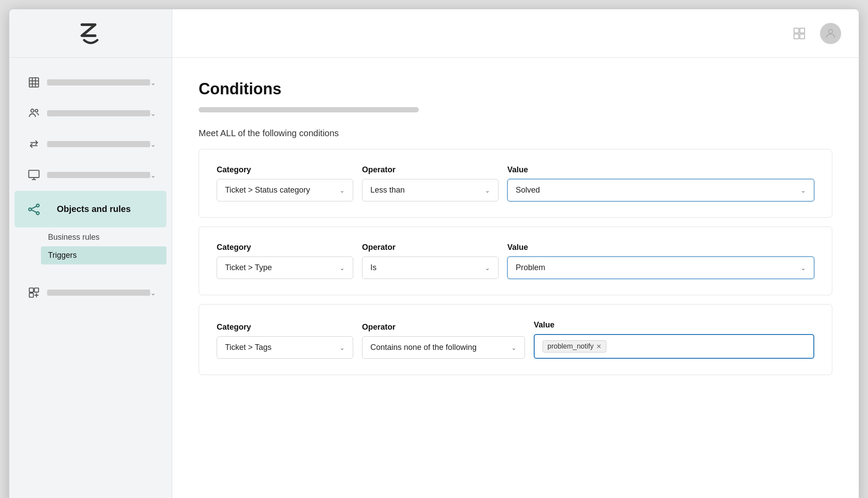  Describe the element at coordinates (803, 190) in the screenshot. I see `value-chevron-1: ⌄` at that location.